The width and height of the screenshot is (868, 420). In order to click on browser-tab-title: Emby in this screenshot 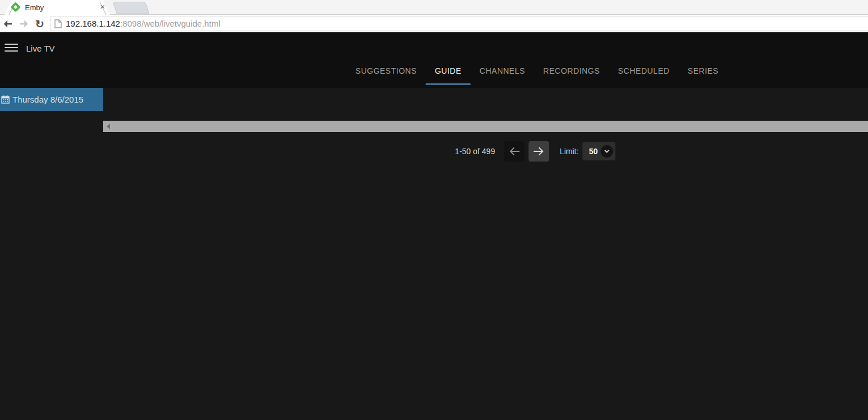, I will do `click(34, 8)`.